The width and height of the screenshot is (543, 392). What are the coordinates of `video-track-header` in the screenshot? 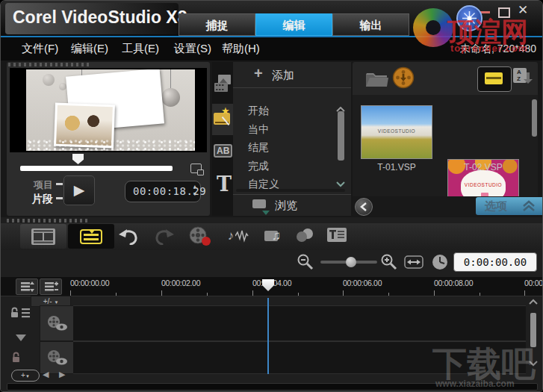 It's located at (57, 323).